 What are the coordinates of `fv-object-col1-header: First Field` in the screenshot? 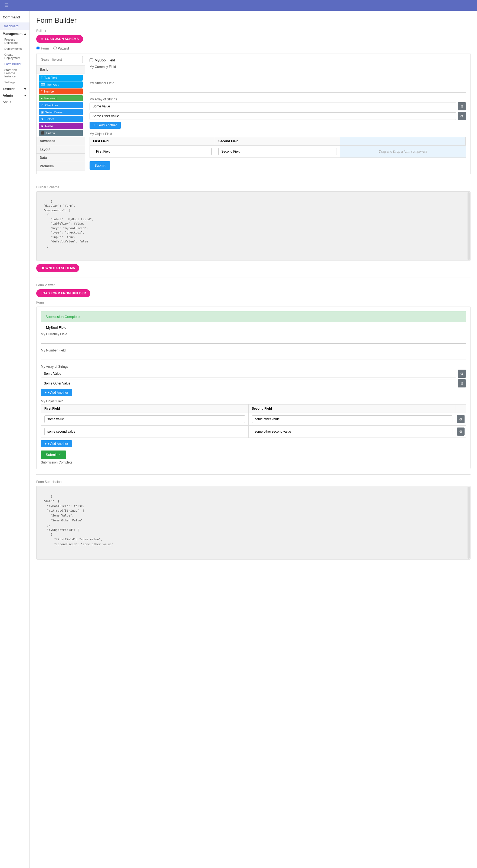 It's located at (145, 408).